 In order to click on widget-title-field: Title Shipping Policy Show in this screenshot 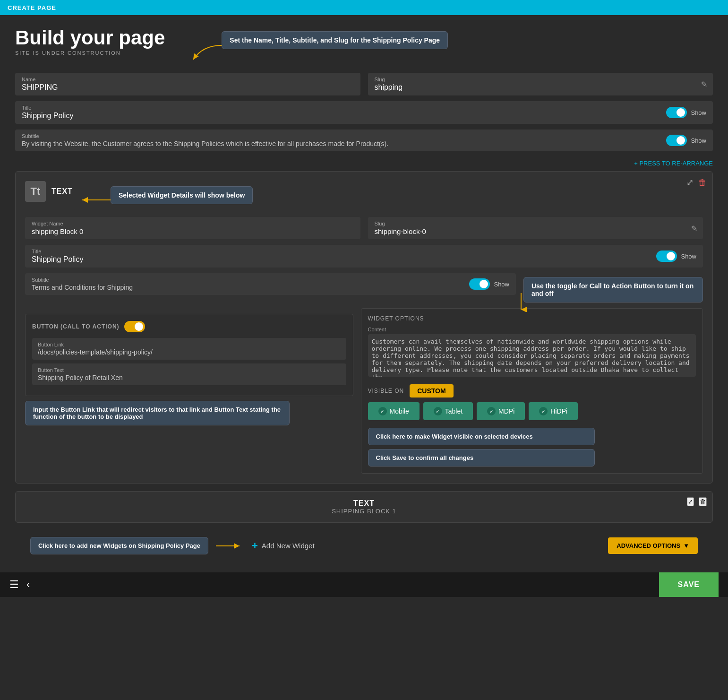, I will do `click(364, 256)`.